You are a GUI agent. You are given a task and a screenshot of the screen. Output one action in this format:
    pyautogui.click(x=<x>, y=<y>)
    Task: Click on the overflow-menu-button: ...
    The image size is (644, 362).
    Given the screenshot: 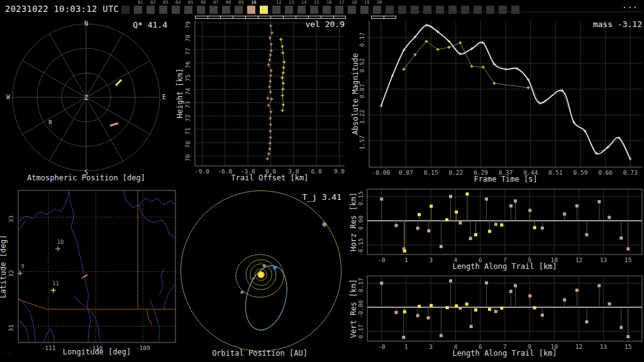 What is the action you would take?
    pyautogui.click(x=630, y=5)
    